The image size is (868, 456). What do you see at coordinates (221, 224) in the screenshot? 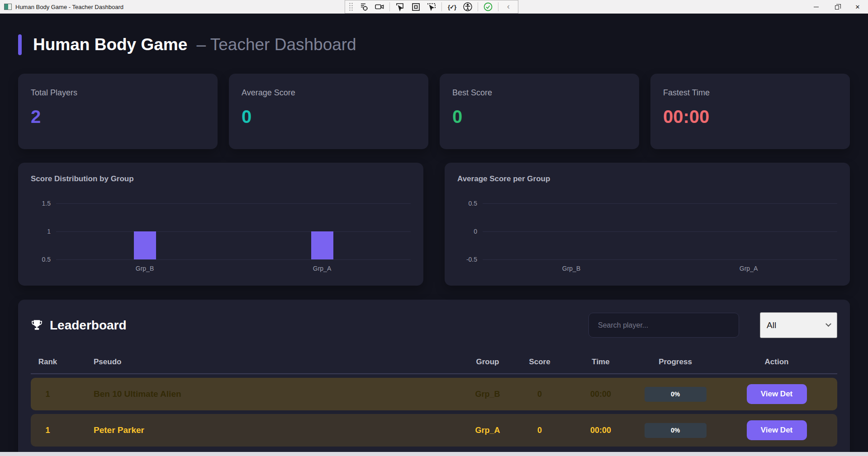
I see `chart-score-distribution: Score Distribution by Group 1.5 1 0.5 Gr…` at bounding box center [221, 224].